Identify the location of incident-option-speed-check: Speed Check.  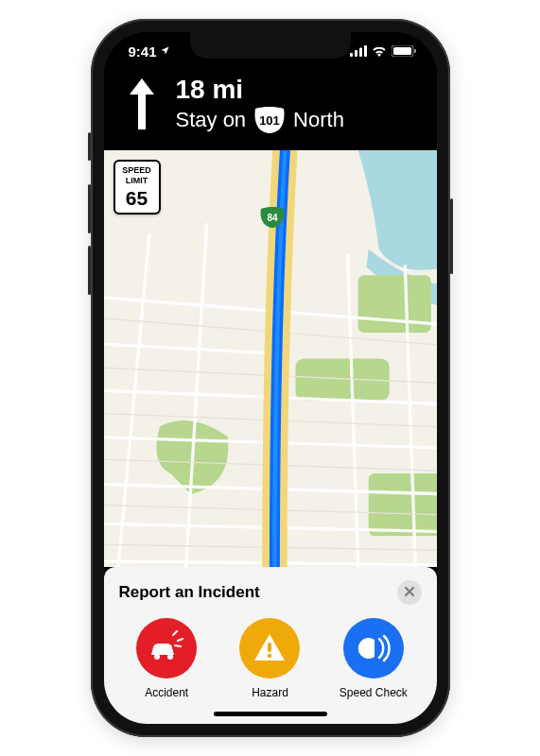
(373, 659).